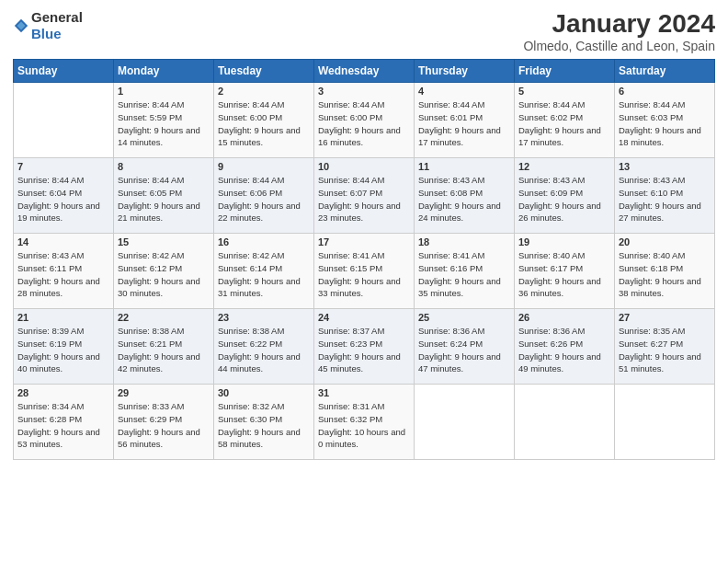 The image size is (728, 563). I want to click on day-number: 6, so click(665, 91).